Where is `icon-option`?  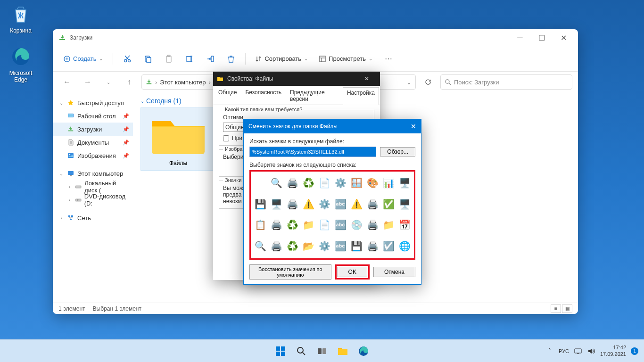
icon-option is located at coordinates (260, 183).